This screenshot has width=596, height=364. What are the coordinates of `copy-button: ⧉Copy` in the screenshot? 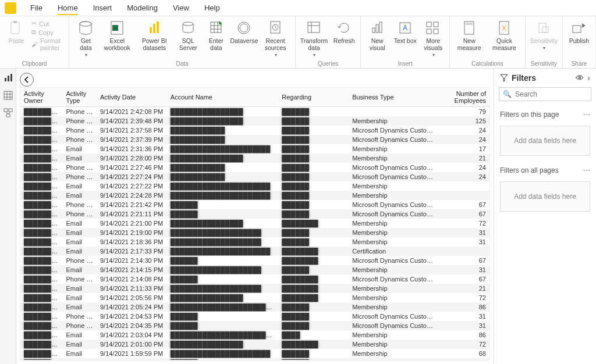 It's located at (48, 33).